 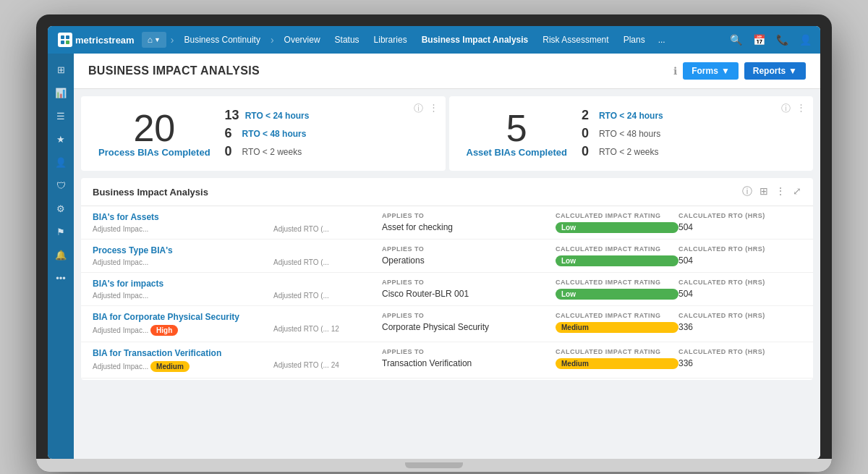 What do you see at coordinates (61, 185) in the screenshot?
I see `sidebar-shield-icon: 🛡` at bounding box center [61, 185].